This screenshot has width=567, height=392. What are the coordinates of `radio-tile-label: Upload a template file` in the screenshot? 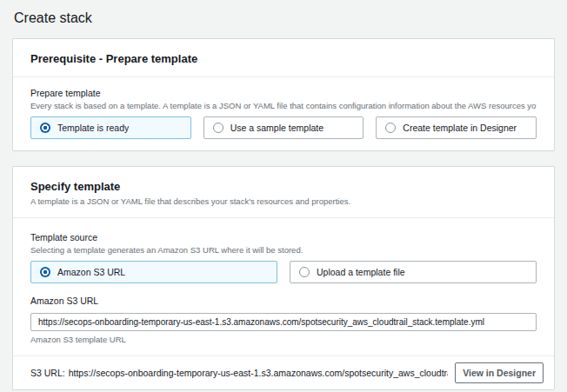 It's located at (361, 272).